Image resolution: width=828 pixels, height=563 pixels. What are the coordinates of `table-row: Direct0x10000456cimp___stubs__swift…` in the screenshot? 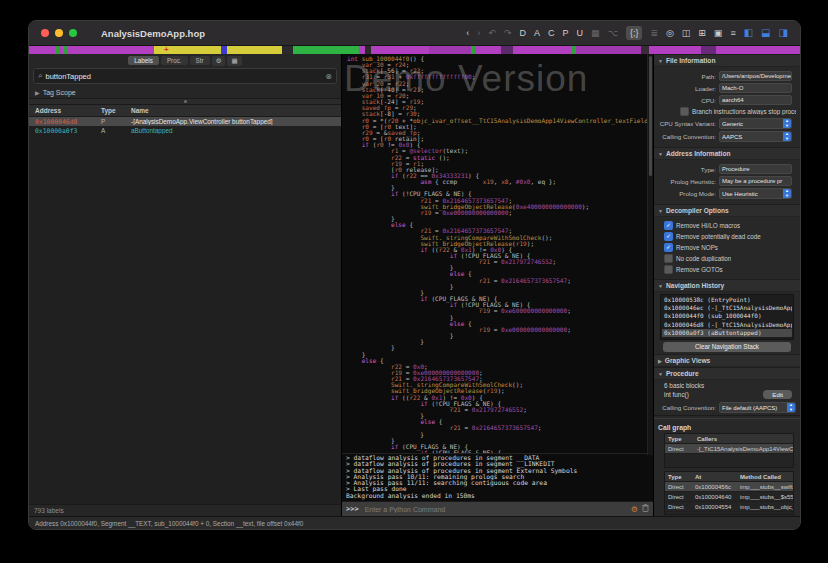 It's located at (729, 487).